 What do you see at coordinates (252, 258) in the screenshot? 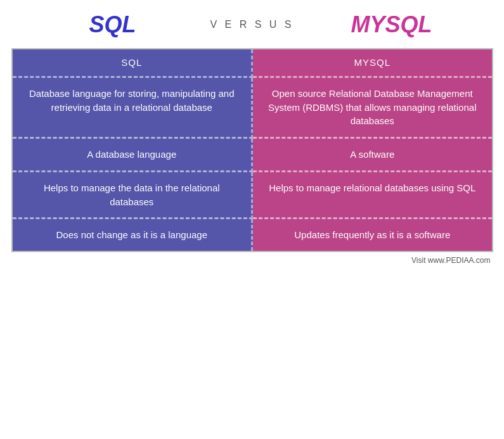
I see `footer: Visit www.PEDIAA.com` at bounding box center [252, 258].